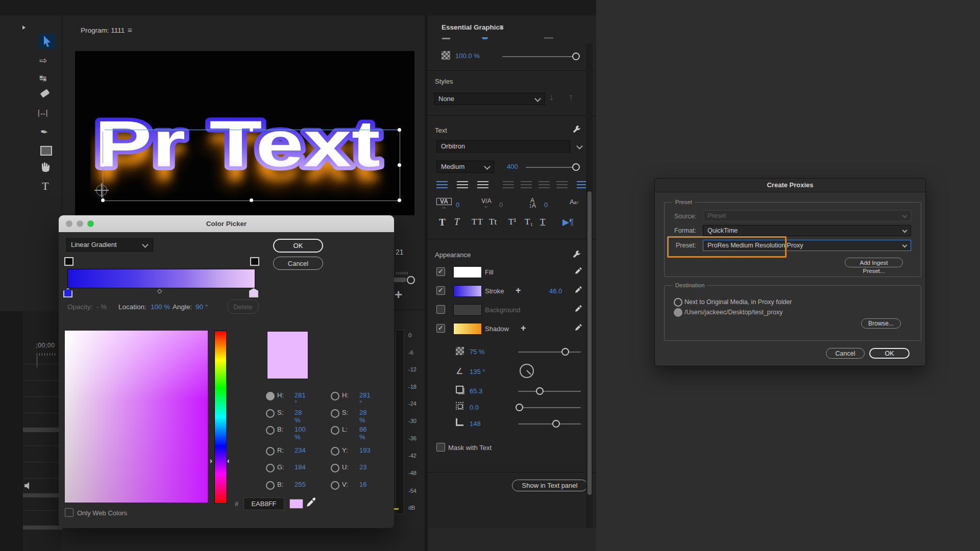 This screenshot has height=551, width=980. What do you see at coordinates (110, 245) in the screenshot?
I see `gradient-type-dropdown: Linear Gradient` at bounding box center [110, 245].